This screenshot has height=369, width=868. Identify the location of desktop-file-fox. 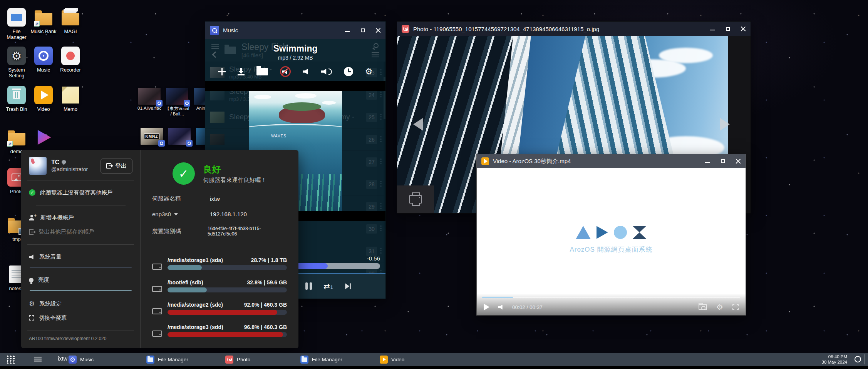
(179, 137).